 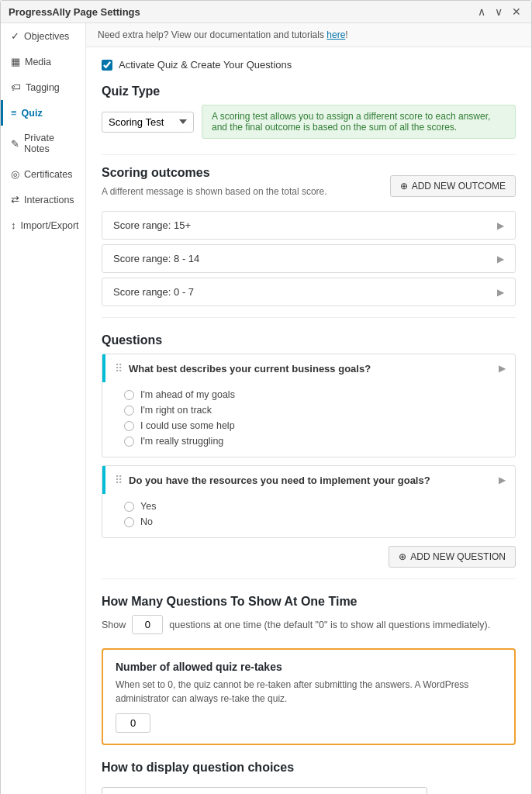 I want to click on title-chevron-up-btn: ∧, so click(x=482, y=12).